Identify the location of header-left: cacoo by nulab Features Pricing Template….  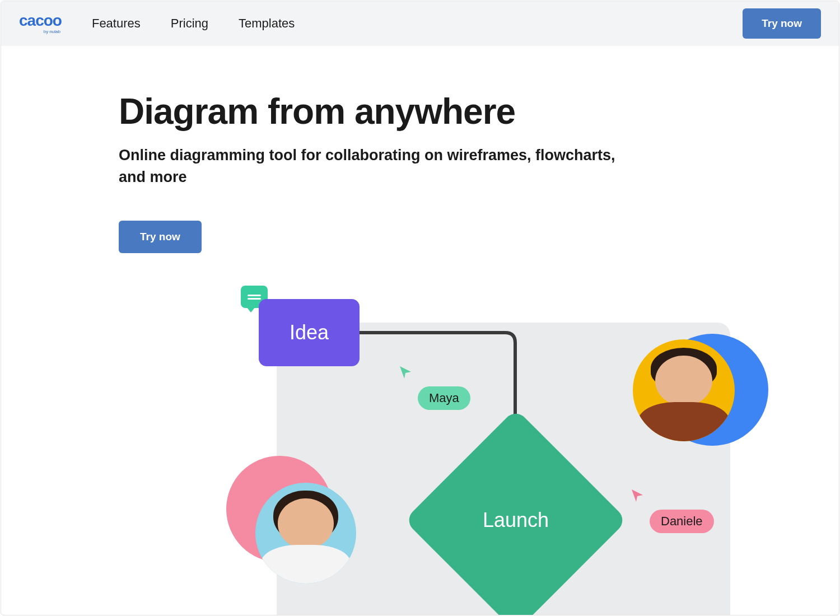
(157, 24).